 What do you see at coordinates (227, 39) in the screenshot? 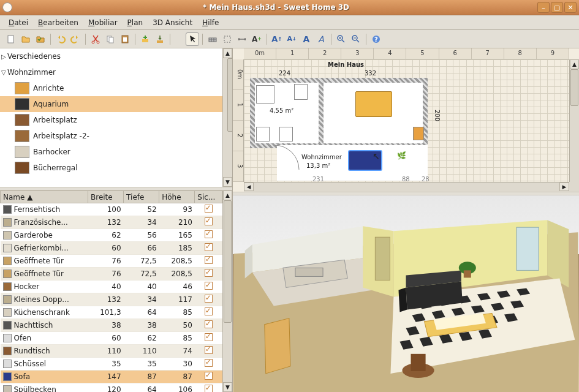
I see `create-room-icon` at bounding box center [227, 39].